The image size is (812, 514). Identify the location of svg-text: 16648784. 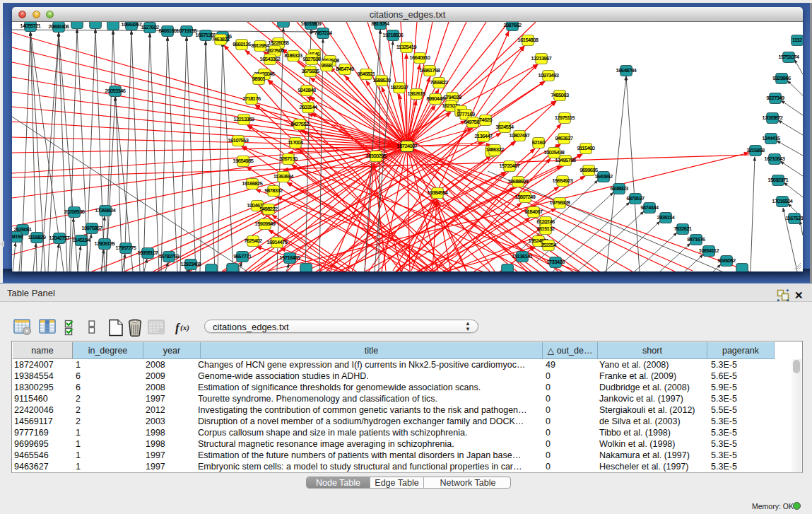
(626, 71).